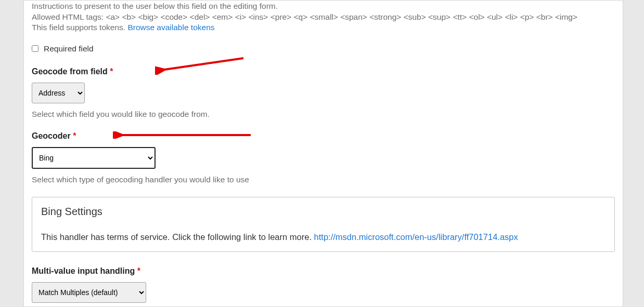 This screenshot has width=644, height=307. Describe the element at coordinates (324, 287) in the screenshot. I see `multi-value-item: Multi-value input handling * Match Multi…` at that location.